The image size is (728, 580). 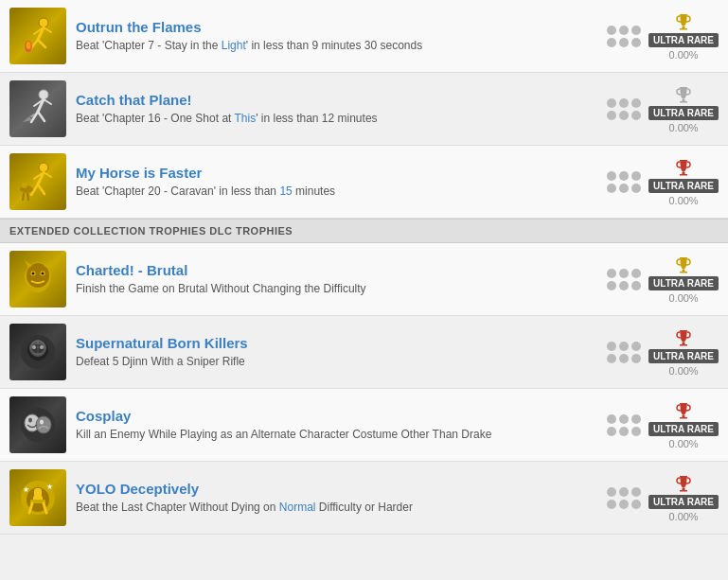 I want to click on trophy-item-sniper: Supernatural Born Killers Defeat 5 Djinn…, so click(x=364, y=352).